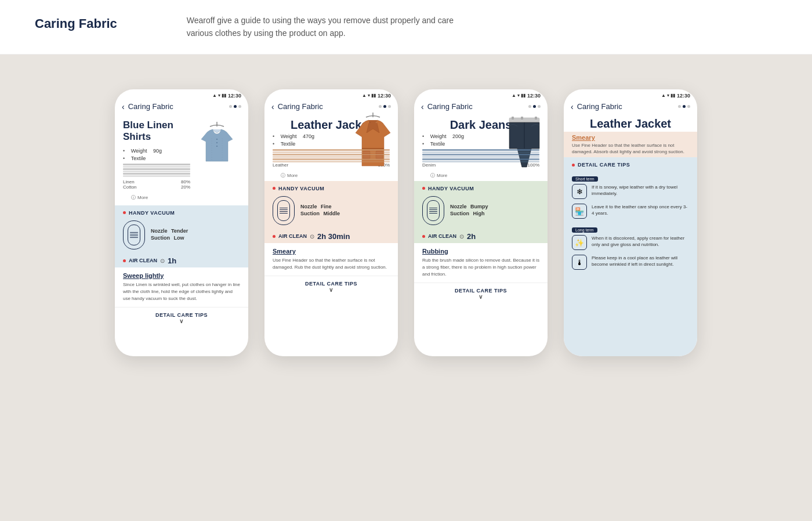  What do you see at coordinates (157, 161) in the screenshot?
I see `garment-info-1: Blue Linen Shirts • Weight 90g • Textile` at bounding box center [157, 161].